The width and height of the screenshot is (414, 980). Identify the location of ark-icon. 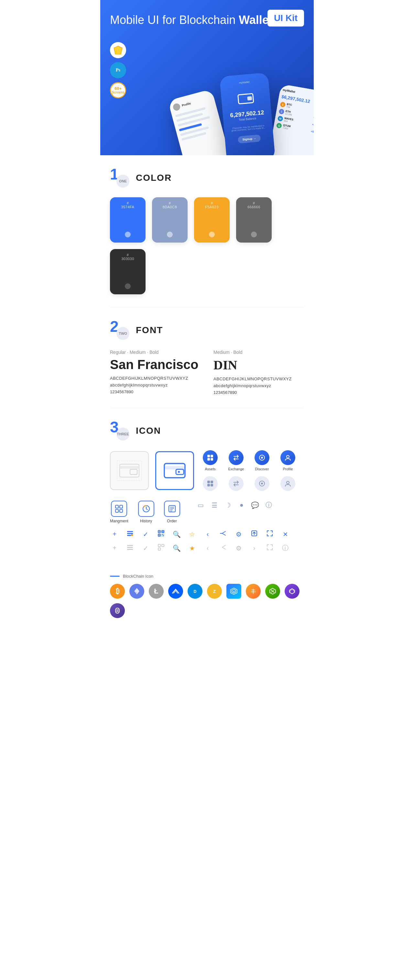
(253, 591).